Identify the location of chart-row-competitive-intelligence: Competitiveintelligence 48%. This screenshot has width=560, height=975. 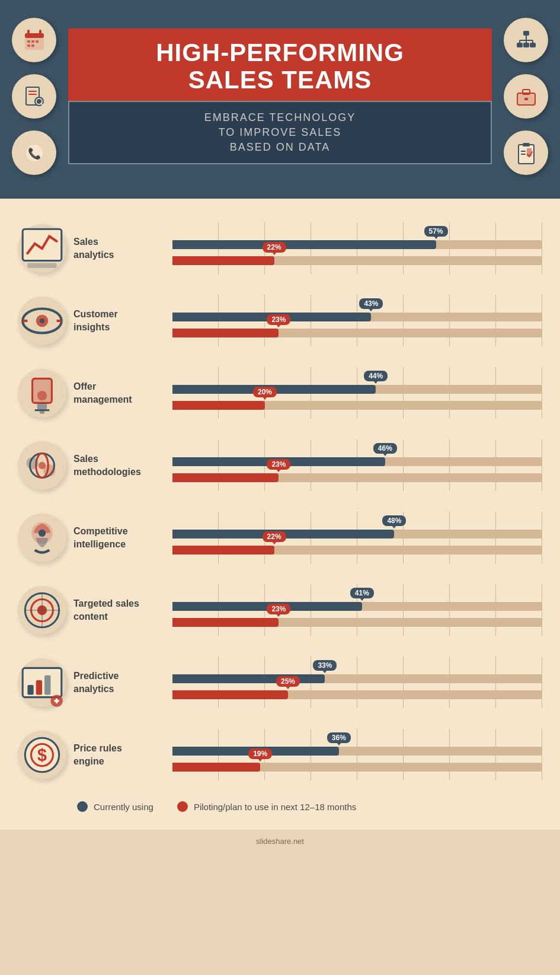
(280, 537).